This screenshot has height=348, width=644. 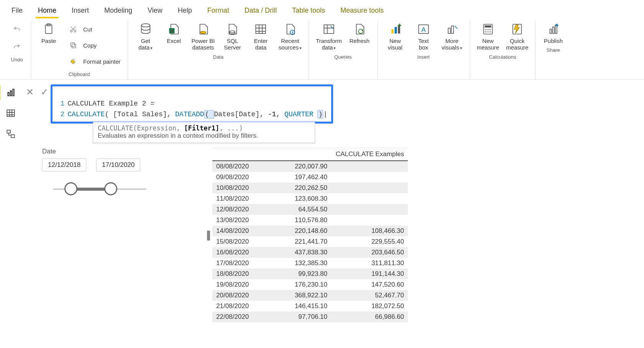 I want to click on database-icon, so click(x=146, y=29).